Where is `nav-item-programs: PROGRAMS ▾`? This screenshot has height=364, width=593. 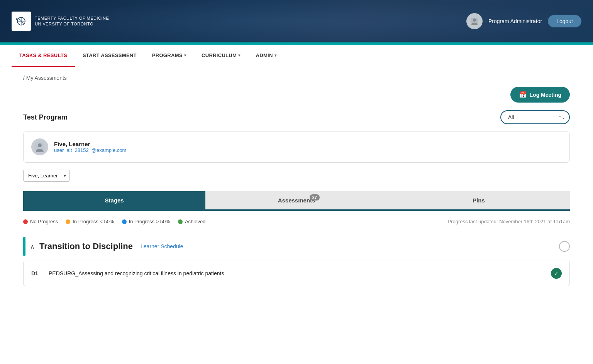
nav-item-programs: PROGRAMS ▾ is located at coordinates (169, 56).